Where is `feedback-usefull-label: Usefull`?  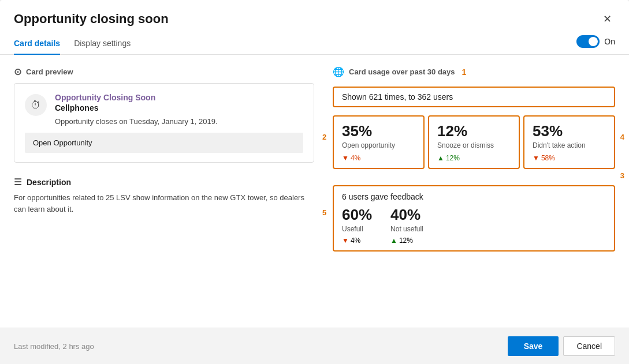
feedback-usefull-label: Usefull is located at coordinates (357, 229).